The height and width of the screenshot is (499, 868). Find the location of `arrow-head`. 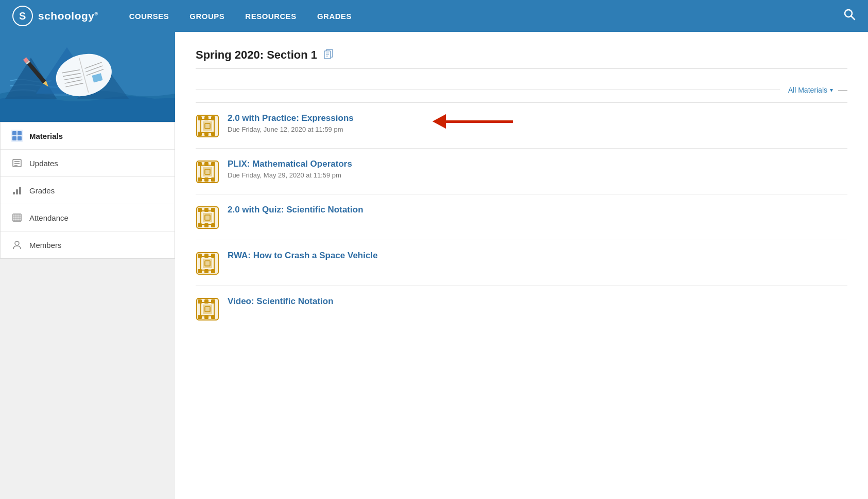

arrow-head is located at coordinates (439, 121).